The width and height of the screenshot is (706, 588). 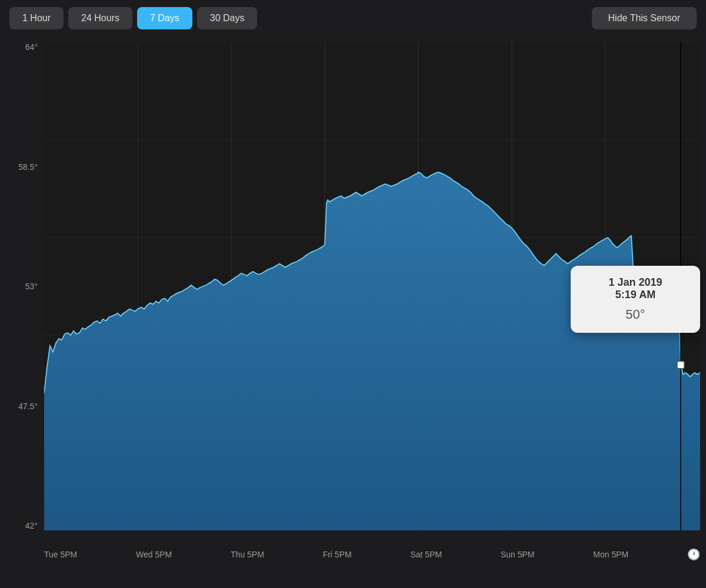 What do you see at coordinates (426, 554) in the screenshot?
I see `x-label-sat: Sat 5PM` at bounding box center [426, 554].